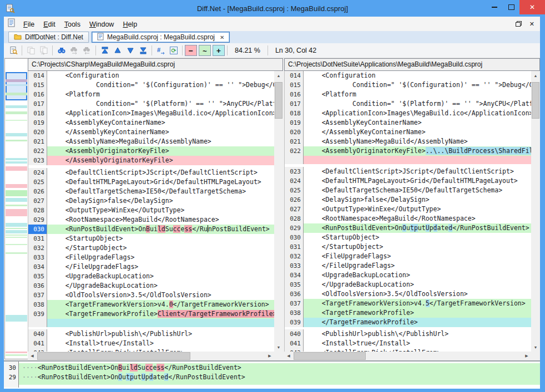 The height and width of the screenshot is (392, 545). Describe the element at coordinates (151, 220) in the screenshot. I see `code-line: 029 <RootNamespace>MegaBuild</RootNamesp…` at that location.